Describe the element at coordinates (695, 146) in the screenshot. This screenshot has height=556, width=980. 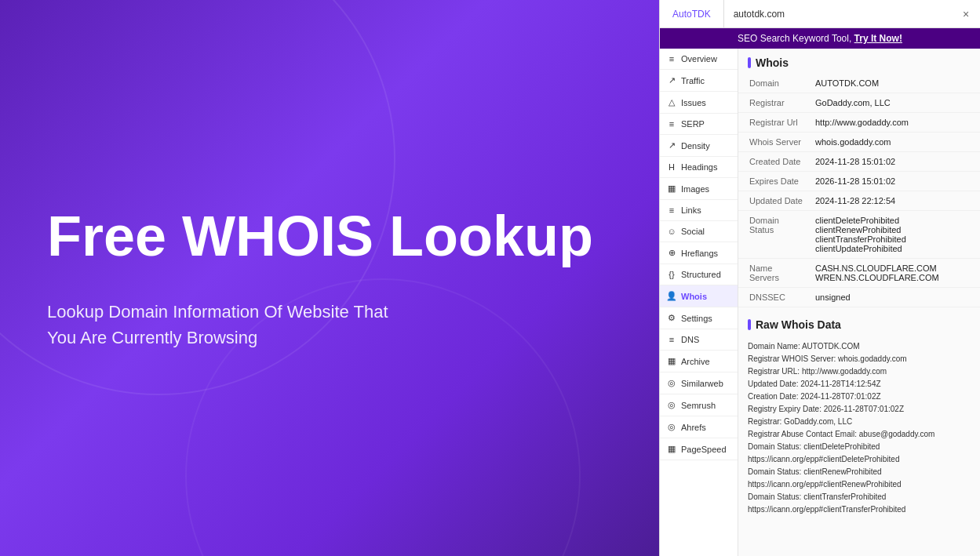
I see `sidebar-label-density: Density` at that location.